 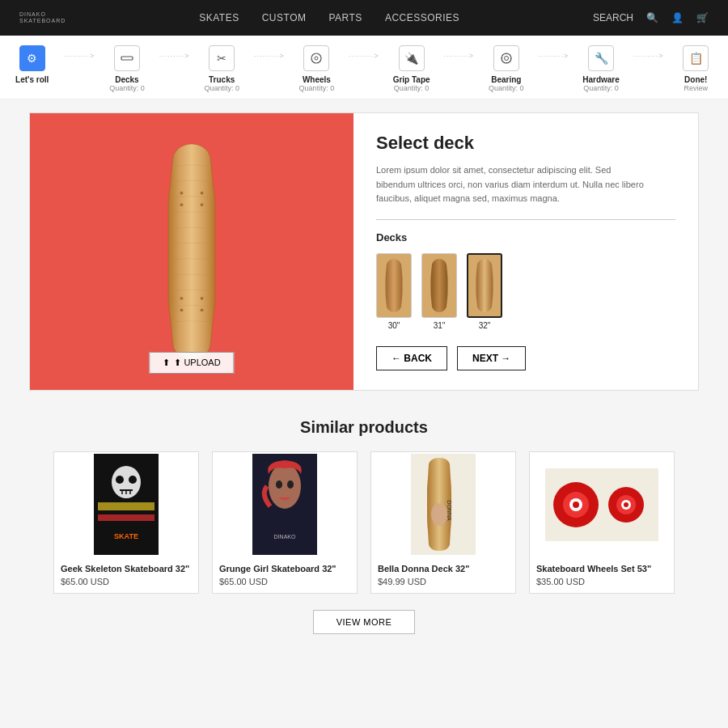 I want to click on wizard-arrow-3: ·········>, so click(x=269, y=56).